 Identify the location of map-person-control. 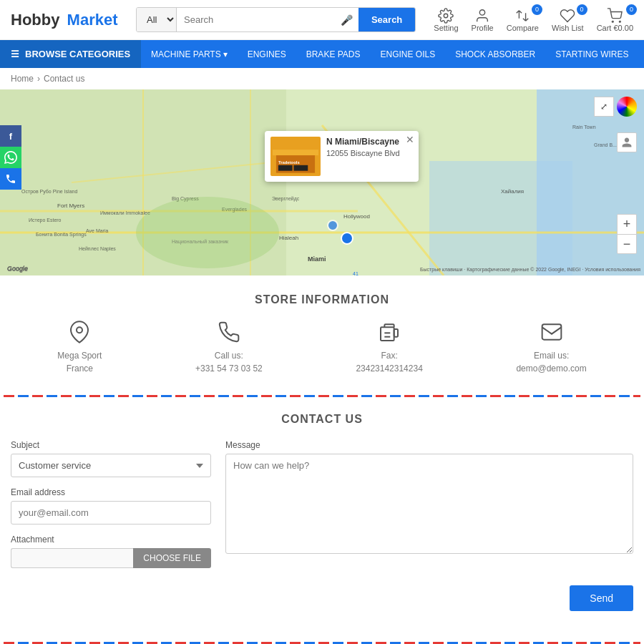
(627, 142).